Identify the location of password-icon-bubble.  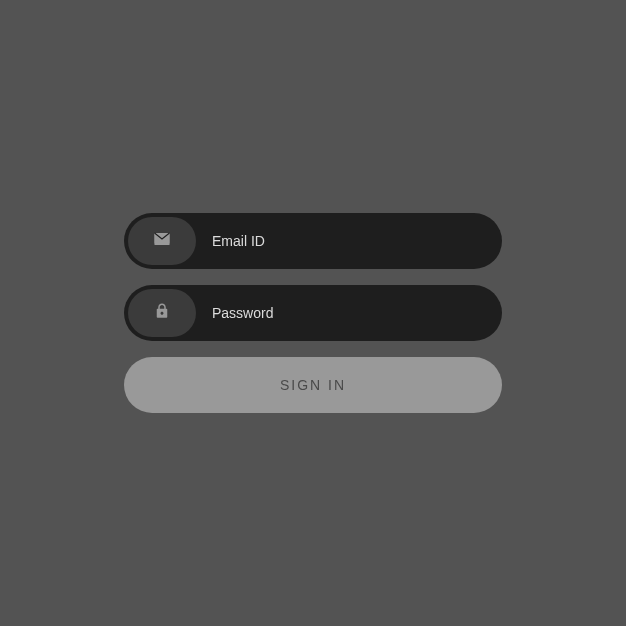
(162, 313).